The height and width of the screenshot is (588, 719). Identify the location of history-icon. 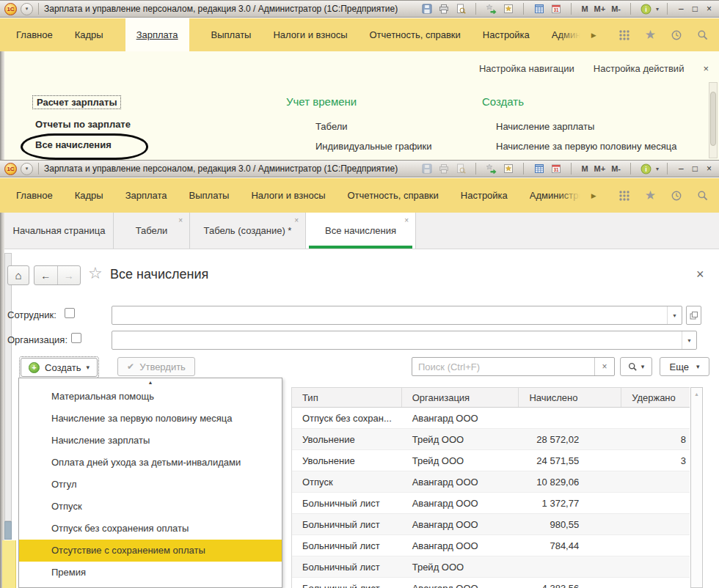
(676, 196).